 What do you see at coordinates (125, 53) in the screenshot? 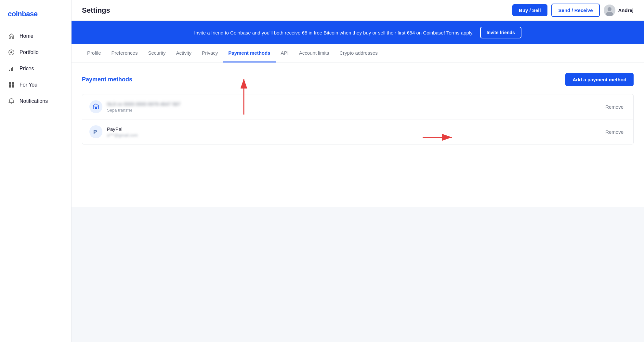
I see `tab-preferences: Preferences` at bounding box center [125, 53].